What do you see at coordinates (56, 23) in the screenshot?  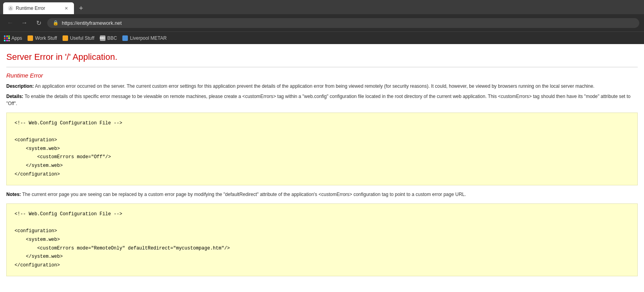 I see `lock-icon: 🔒` at bounding box center [56, 23].